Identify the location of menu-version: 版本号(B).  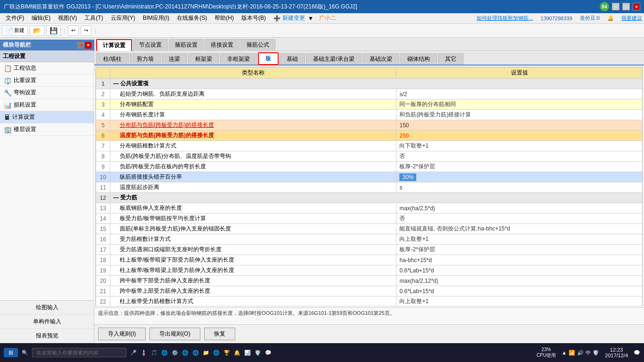
(254, 18).